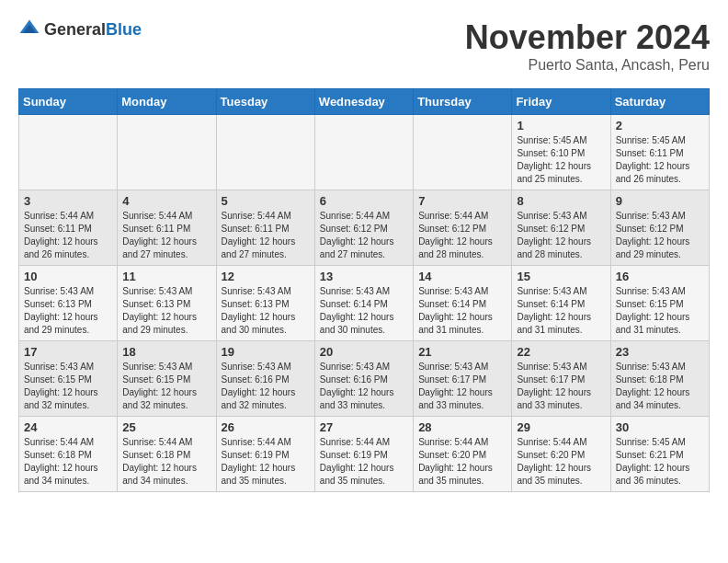 This screenshot has height=563, width=728. What do you see at coordinates (68, 304) in the screenshot?
I see `table-row: 10Sunrise: 5:43 AM Sunset: 6:13 PM Dayli…` at bounding box center [68, 304].